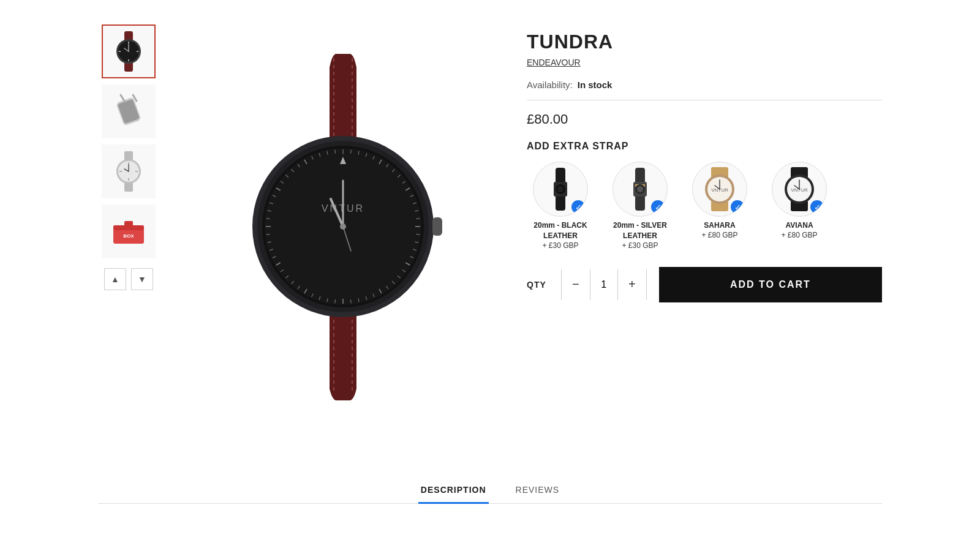  Describe the element at coordinates (640, 231) in the screenshot. I see `strap-label-silver: 20mm - SILVERLEATHER` at that location.